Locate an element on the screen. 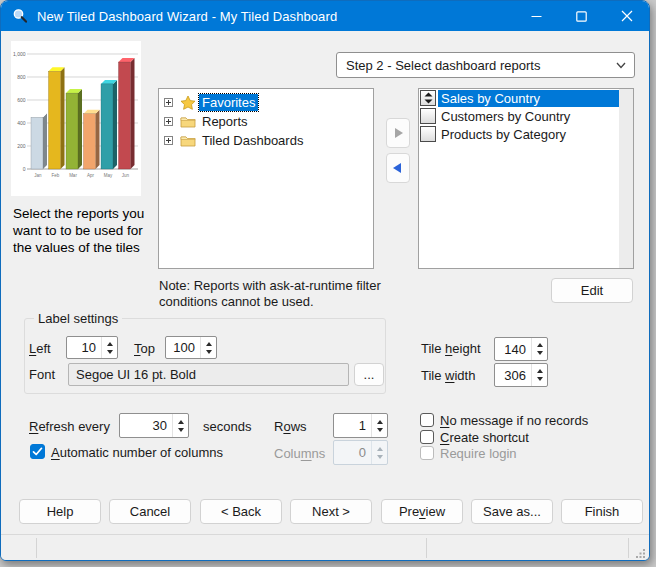 This screenshot has height=567, width=656. create-shortcut-checkbox is located at coordinates (427, 437).